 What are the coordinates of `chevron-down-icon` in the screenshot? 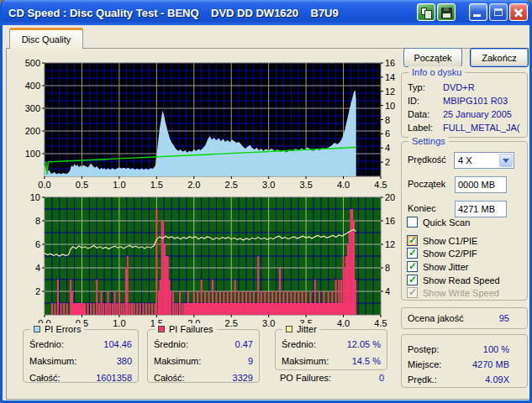 It's located at (506, 160).